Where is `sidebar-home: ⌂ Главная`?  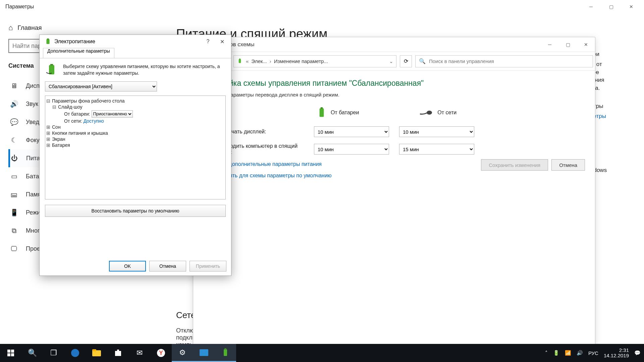
sidebar-home: ⌂ Главная is located at coordinates (81, 28).